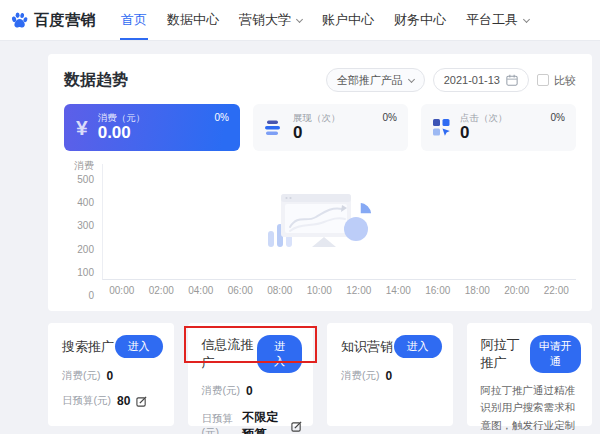 This screenshot has height=434, width=600. What do you see at coordinates (532, 408) in the screenshot?
I see `card-description: 阿拉丁推广通过精准识别用户搜索需求和意图，触发行业定制化的搜索特型结果。` at bounding box center [532, 408].